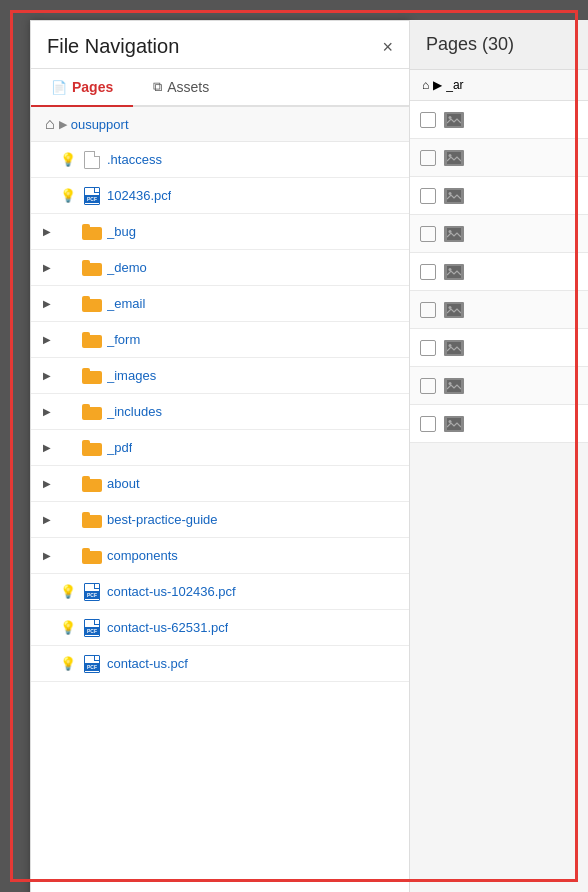 The height and width of the screenshot is (892, 588). Describe the element at coordinates (172, 592) in the screenshot. I see `file-name: contact-us-102436.pcf` at that location.